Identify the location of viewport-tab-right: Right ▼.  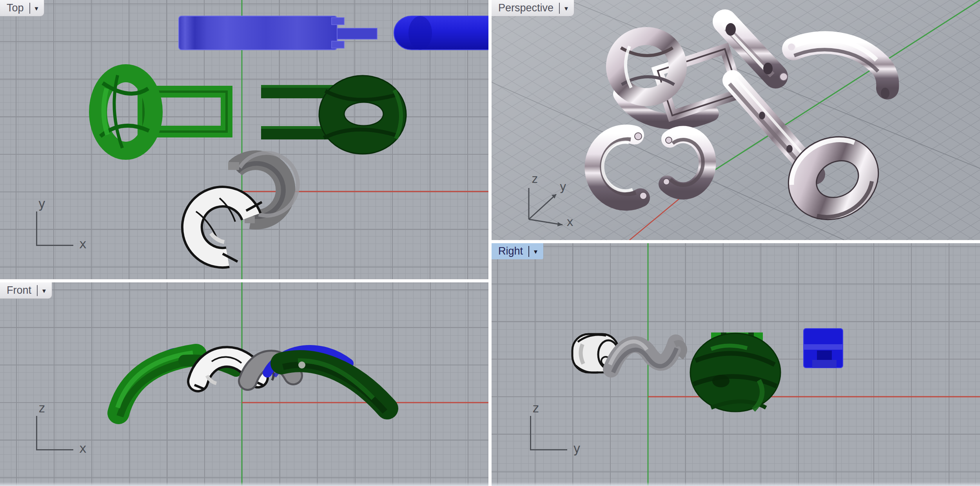
(517, 251).